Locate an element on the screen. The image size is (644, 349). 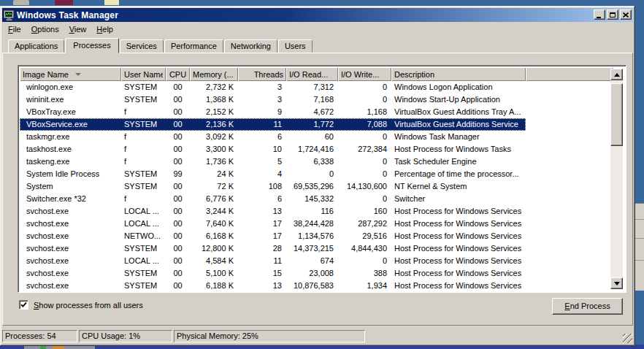
column-header-label: I/O Read... is located at coordinates (308, 74).